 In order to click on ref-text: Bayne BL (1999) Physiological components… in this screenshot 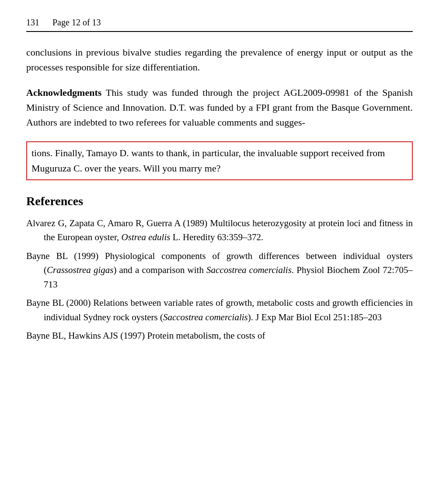, I will do `click(220, 270)`.